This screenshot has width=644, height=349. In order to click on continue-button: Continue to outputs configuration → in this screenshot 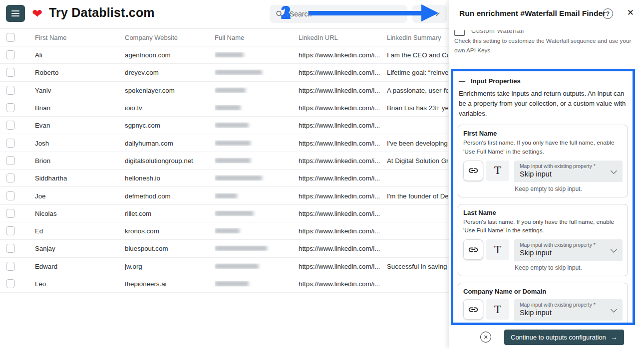, I will do `click(564, 337)`.